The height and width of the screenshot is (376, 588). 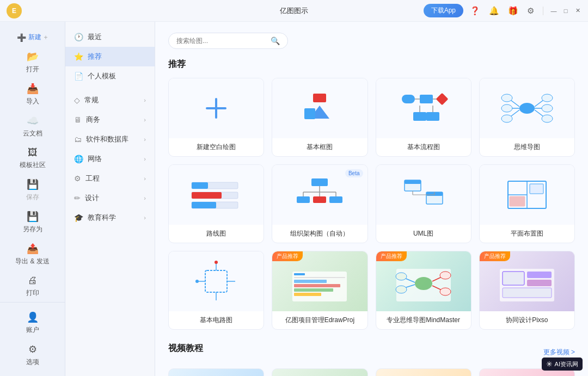 I want to click on template-card-circuit: 基本电路图, so click(x=216, y=291).